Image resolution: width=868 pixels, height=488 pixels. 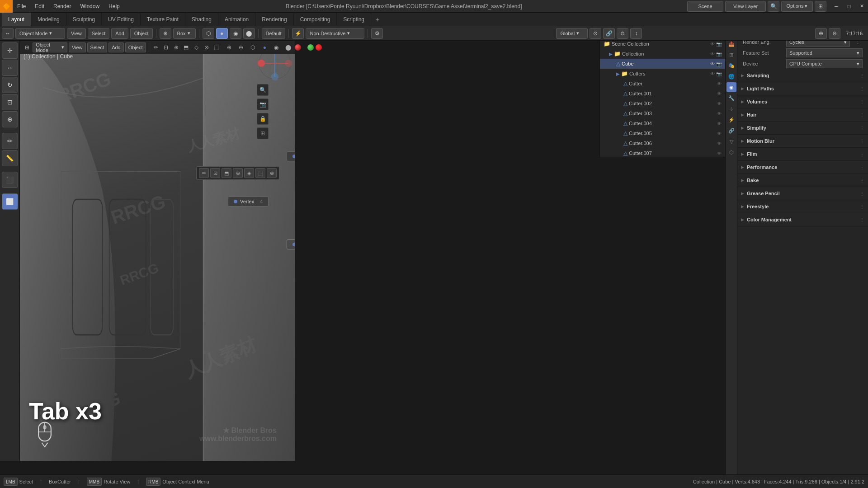 I want to click on section-volumes-header: ▶ Volumes ⋮, so click(x=803, y=102).